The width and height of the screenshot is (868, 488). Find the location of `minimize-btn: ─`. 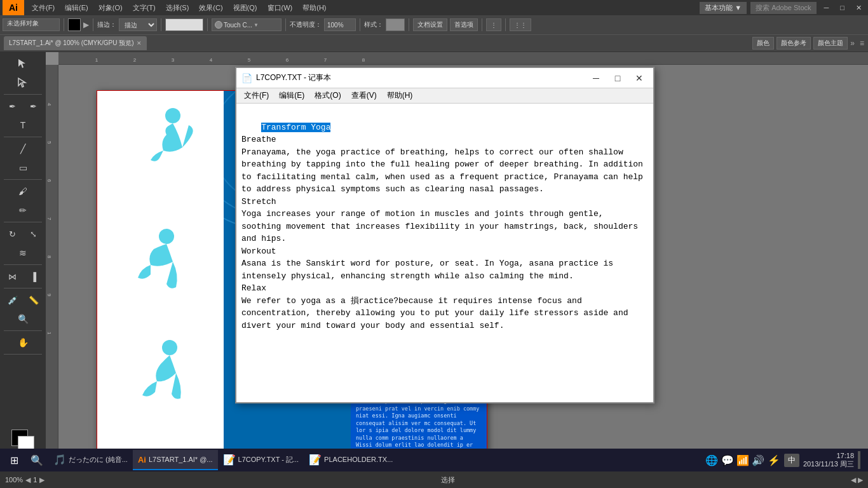

minimize-btn: ─ is located at coordinates (827, 8).